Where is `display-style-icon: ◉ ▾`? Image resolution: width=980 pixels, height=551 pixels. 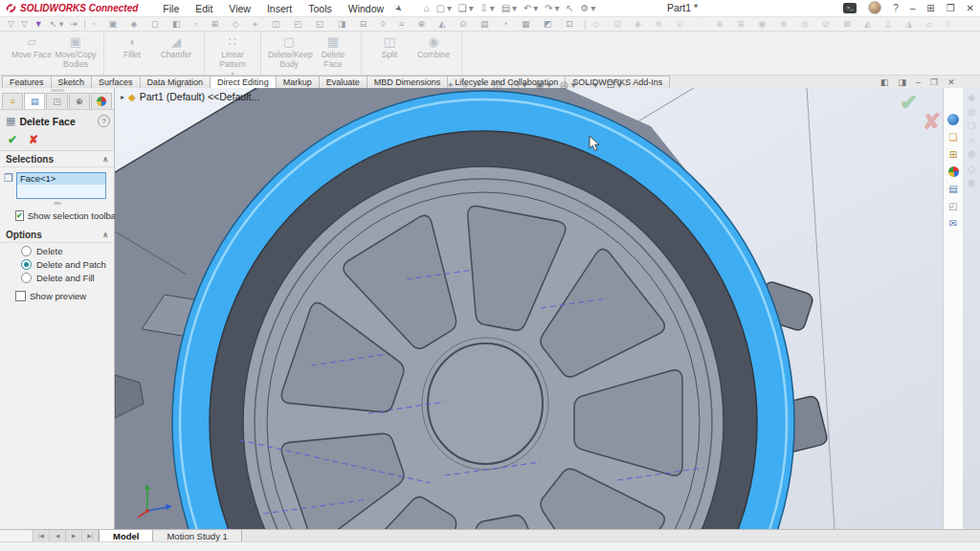
display-style-icon: ◉ ▾ is located at coordinates (544, 85).